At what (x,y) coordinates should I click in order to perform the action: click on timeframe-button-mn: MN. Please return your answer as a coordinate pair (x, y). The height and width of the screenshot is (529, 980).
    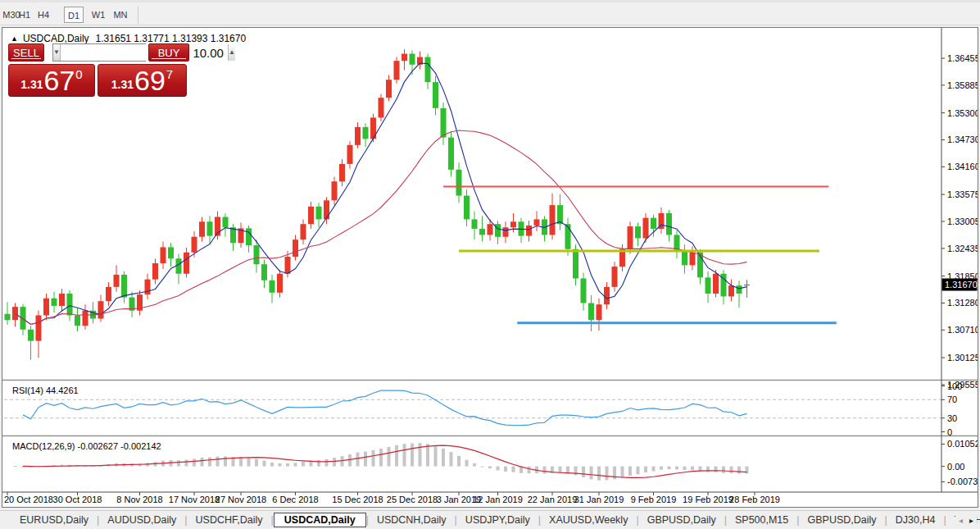
    Looking at the image, I should click on (120, 15).